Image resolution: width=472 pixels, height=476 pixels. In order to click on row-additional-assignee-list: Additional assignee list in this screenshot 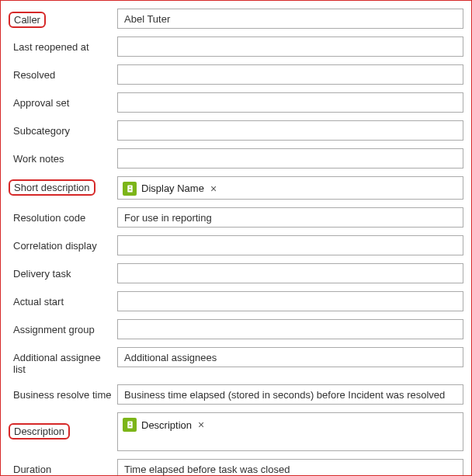, I will do `click(236, 362)`.